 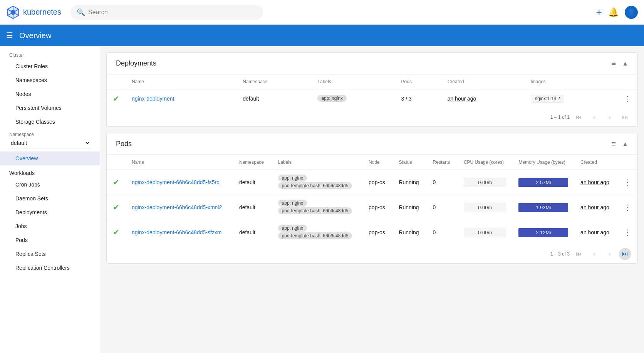 What do you see at coordinates (625, 254) in the screenshot?
I see `pods-last-page-button: ⏭` at bounding box center [625, 254].